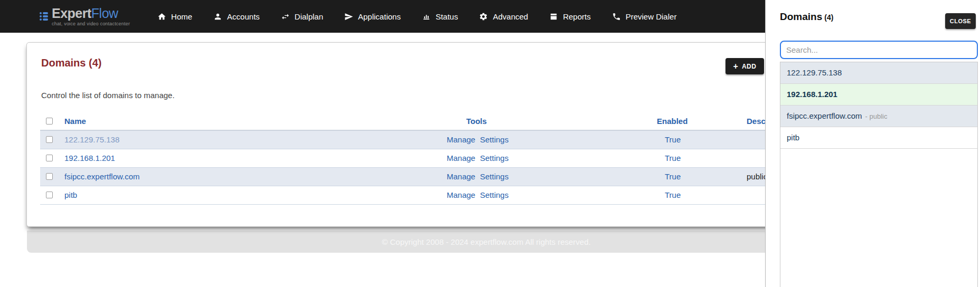 The image size is (980, 287). Describe the element at coordinates (218, 17) in the screenshot. I see `person-icon` at that location.